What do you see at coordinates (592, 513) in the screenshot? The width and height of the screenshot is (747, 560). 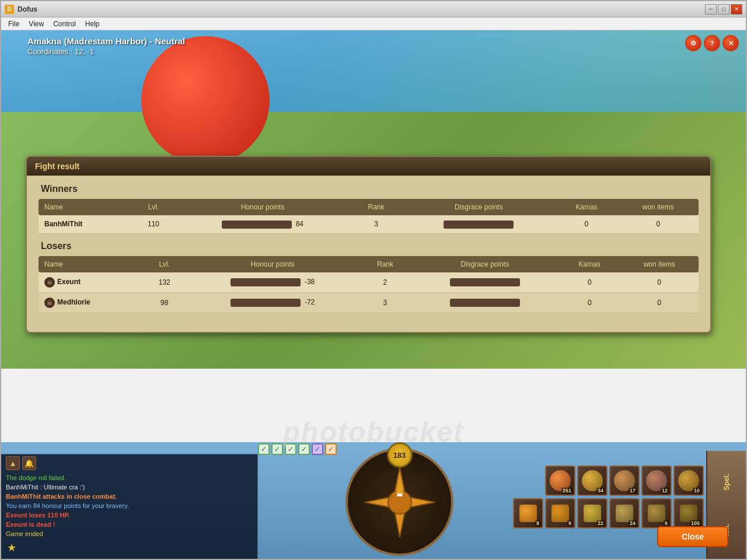 I see `item-slot-3: 22` at bounding box center [592, 513].